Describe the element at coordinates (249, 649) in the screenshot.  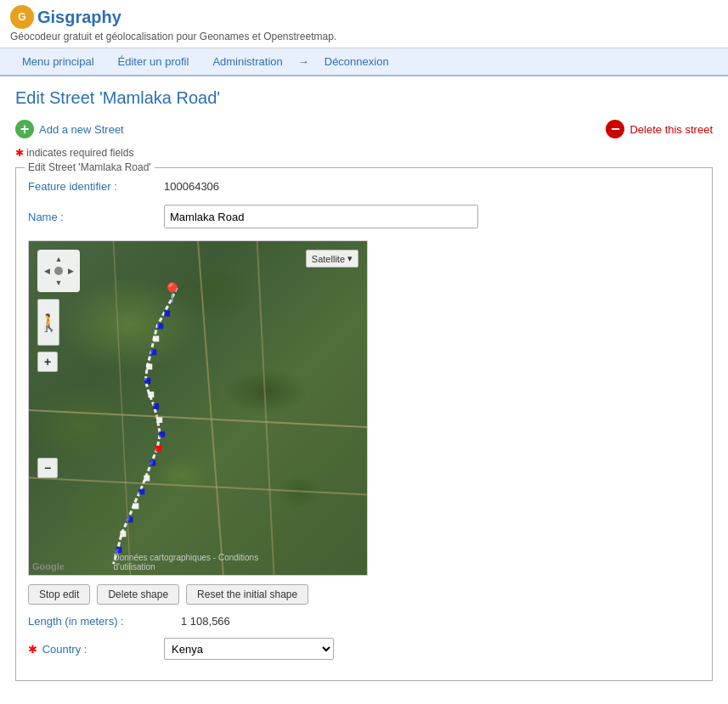
I see `country-select: Kenya` at that location.